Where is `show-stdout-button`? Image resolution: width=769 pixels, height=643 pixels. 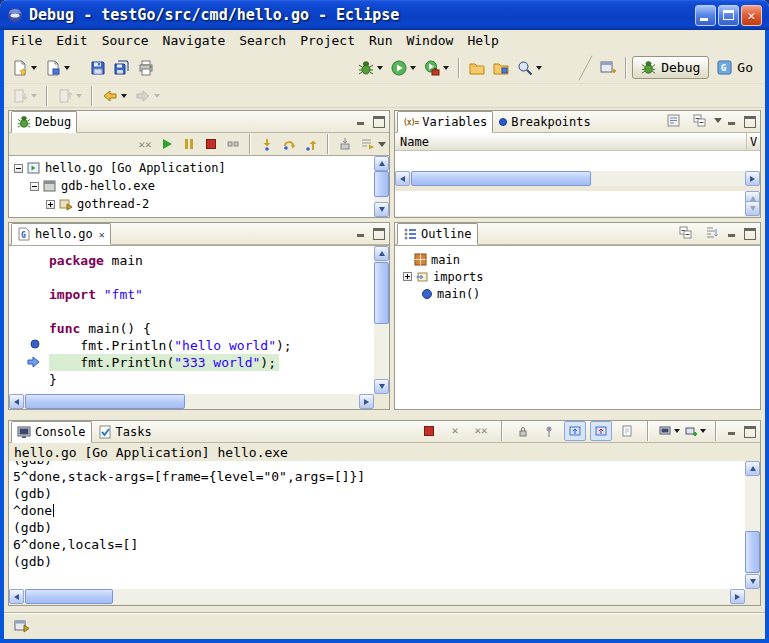
show-stdout-button is located at coordinates (575, 431).